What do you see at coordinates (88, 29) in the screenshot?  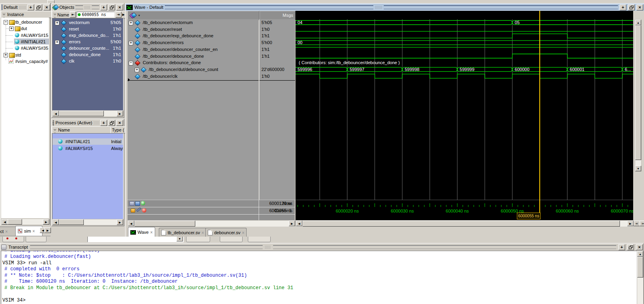 I see `object-row: reset1'h0` at bounding box center [88, 29].